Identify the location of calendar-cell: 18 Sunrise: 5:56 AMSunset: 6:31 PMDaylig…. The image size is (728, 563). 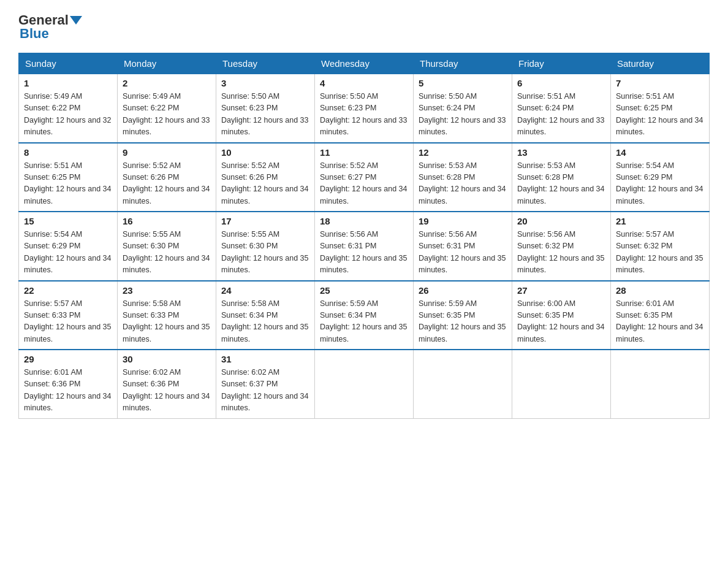
(364, 247).